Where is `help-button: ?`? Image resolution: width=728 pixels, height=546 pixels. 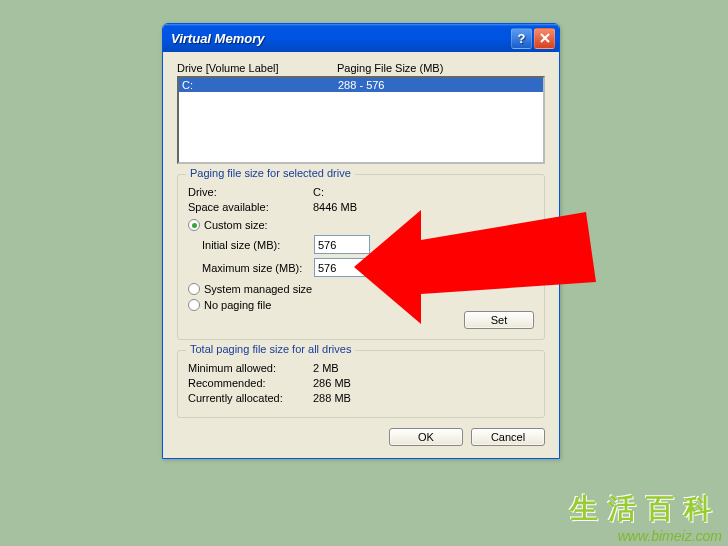
help-button: ? is located at coordinates (522, 38).